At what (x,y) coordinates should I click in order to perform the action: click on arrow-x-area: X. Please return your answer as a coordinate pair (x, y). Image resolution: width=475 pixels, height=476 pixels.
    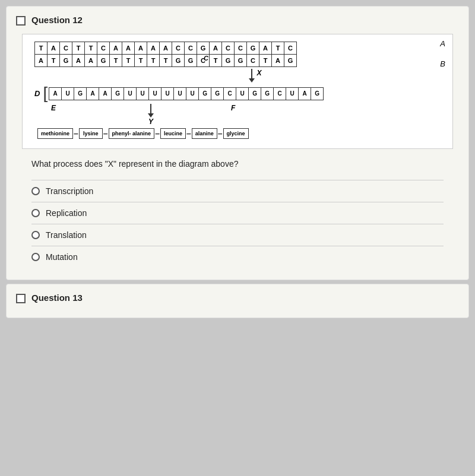
    Looking at the image, I should click on (238, 76).